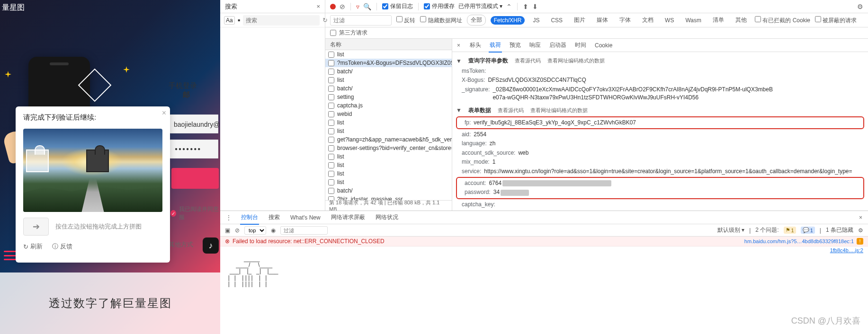 This screenshot has width=868, height=334. I want to click on slider-handle: ➔, so click(36, 227).